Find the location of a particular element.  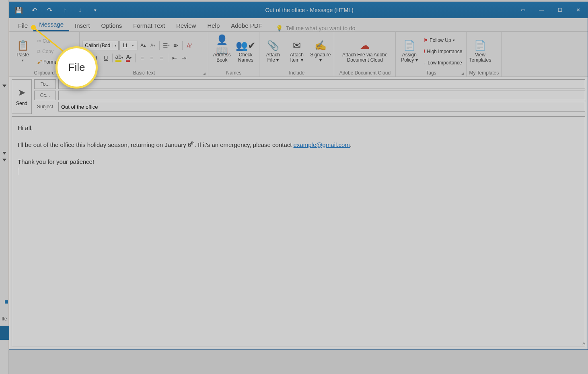

check-names-button: 👥✔Check Names is located at coordinates (245, 52).